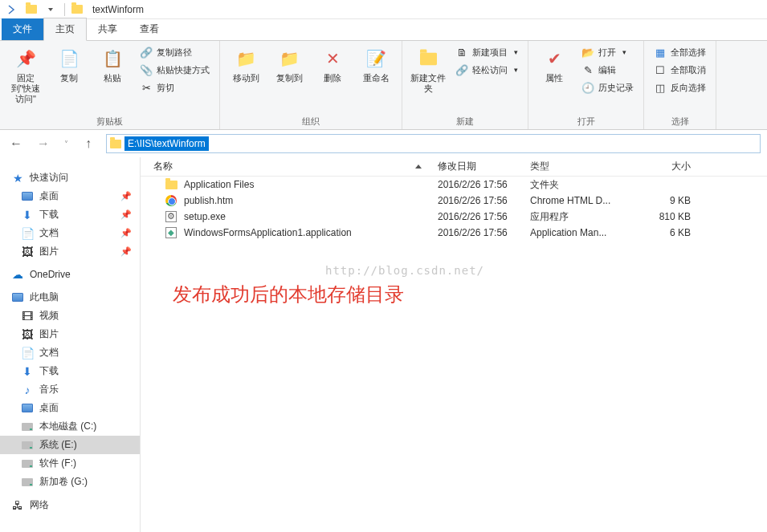 This screenshot has width=767, height=532. Describe the element at coordinates (18, 298) in the screenshot. I see `pc-icon` at that location.